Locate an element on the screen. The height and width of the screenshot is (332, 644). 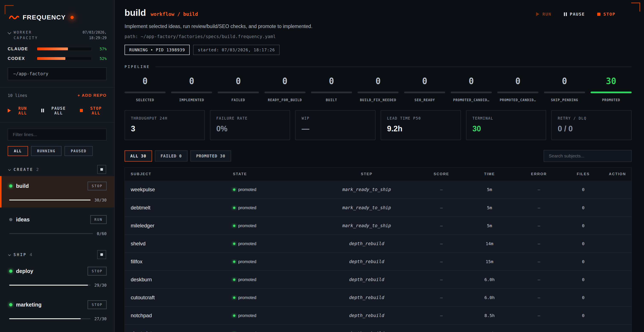
line-item: marketing STOP 27/30 is located at coordinates (57, 310).